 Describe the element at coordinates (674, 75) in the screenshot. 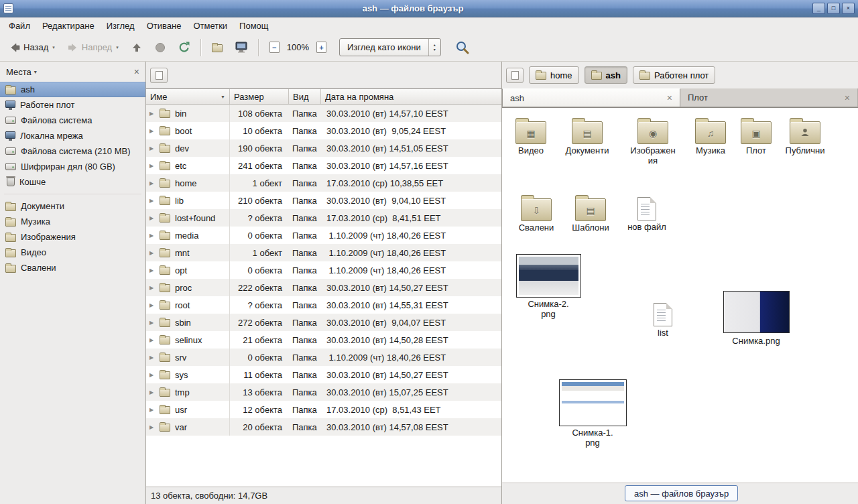

I see `breadcrumb-desktop: Работен плот` at that location.